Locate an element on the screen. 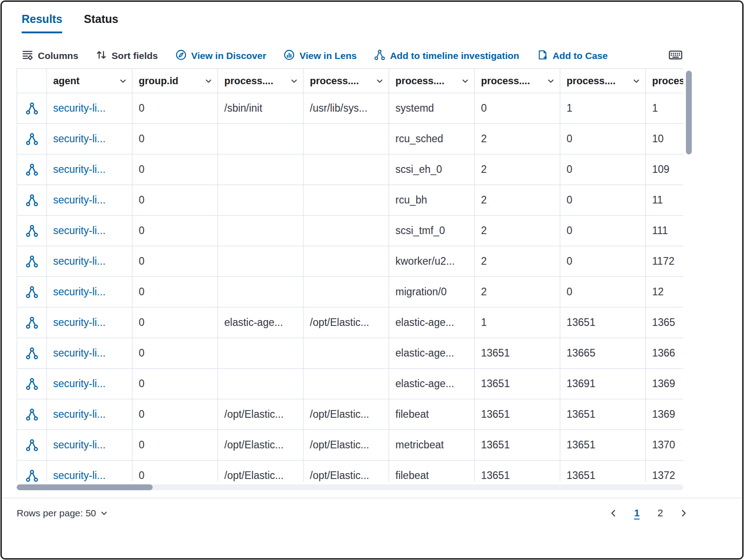  tab-results: Results is located at coordinates (42, 23).